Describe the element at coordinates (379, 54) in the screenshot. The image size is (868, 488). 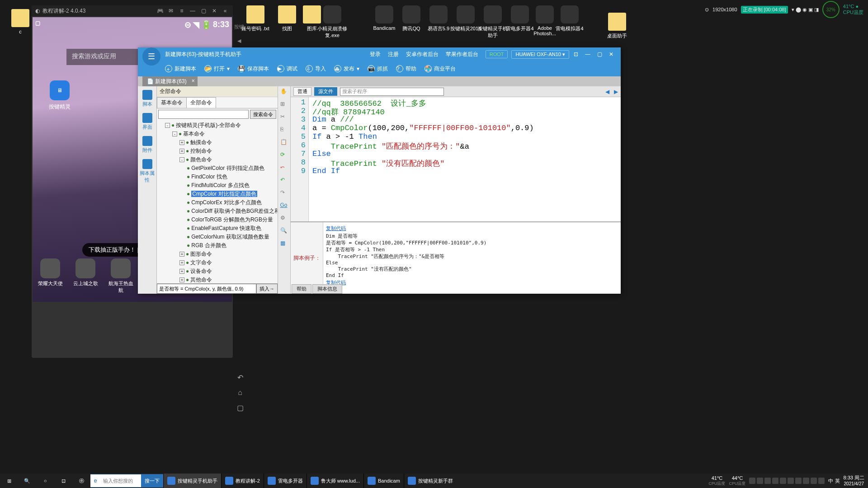
I see `ide-titlebar: ☰ 新建脚本(63)-按键精灵手机助手 登录 注册 安卓作者后台 苹果作者后台 …` at that location.